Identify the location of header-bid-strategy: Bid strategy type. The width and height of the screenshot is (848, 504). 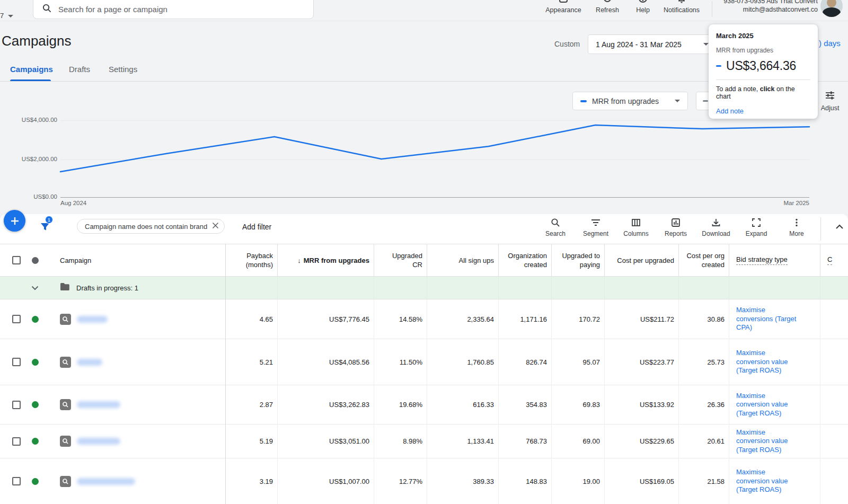
(774, 260).